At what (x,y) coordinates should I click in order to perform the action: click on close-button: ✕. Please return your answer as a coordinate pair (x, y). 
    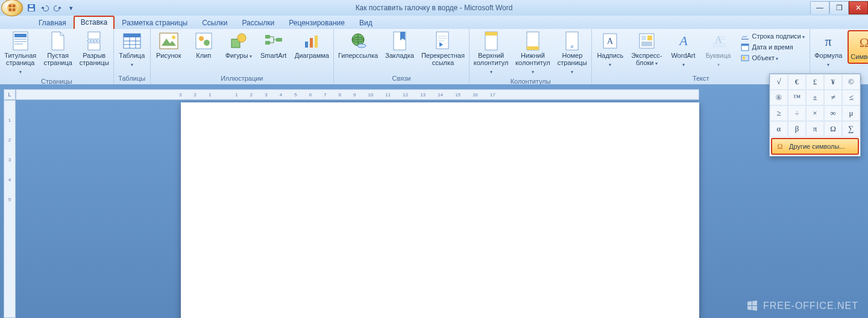
    Looking at the image, I should click on (858, 8).